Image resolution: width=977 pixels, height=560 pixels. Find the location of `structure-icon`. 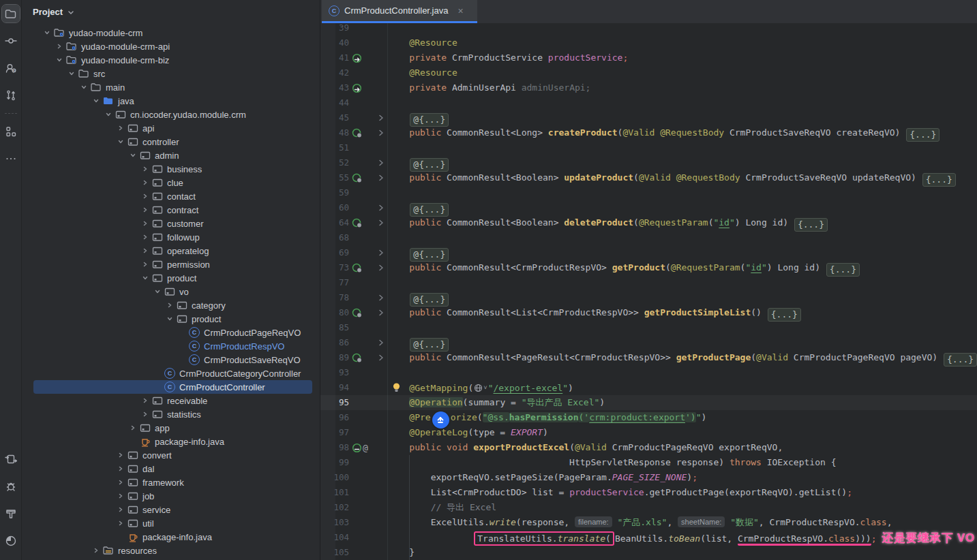

structure-icon is located at coordinates (11, 131).